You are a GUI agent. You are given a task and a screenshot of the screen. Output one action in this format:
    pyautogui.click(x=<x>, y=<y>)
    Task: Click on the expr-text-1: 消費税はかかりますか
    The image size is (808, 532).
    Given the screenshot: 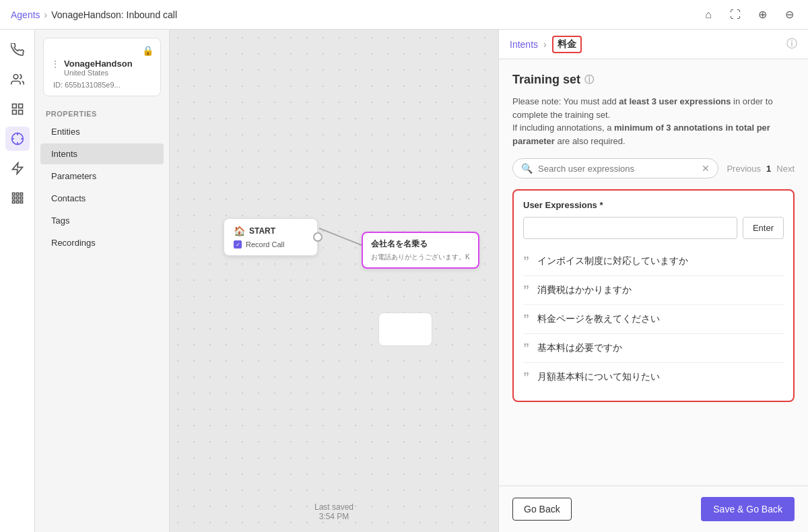 What is the action you would take?
    pyautogui.click(x=584, y=290)
    